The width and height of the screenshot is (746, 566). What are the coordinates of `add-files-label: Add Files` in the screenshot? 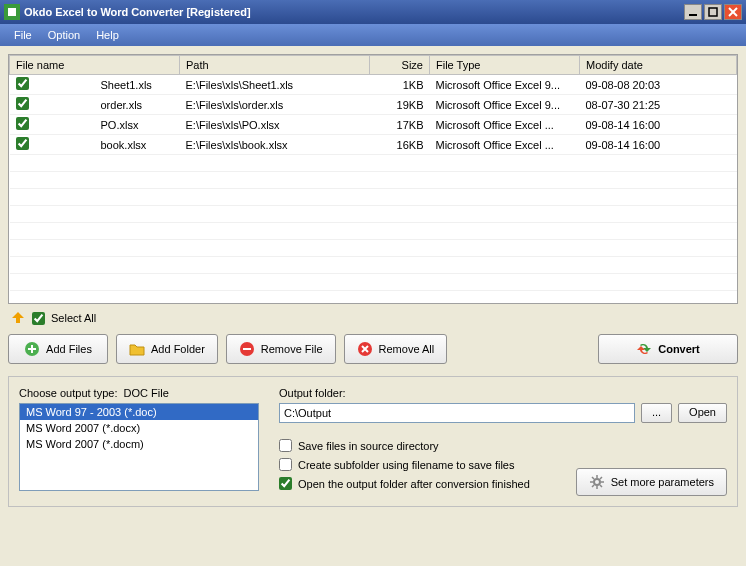 It's located at (69, 349).